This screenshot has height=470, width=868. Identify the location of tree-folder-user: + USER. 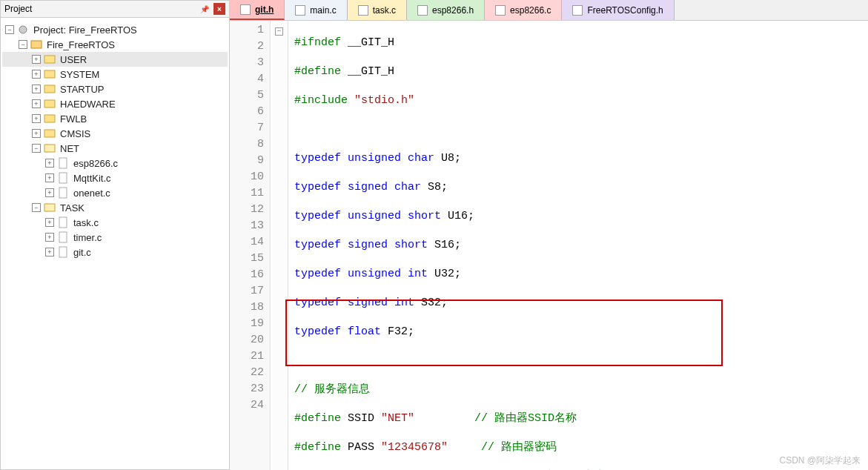
(115, 59).